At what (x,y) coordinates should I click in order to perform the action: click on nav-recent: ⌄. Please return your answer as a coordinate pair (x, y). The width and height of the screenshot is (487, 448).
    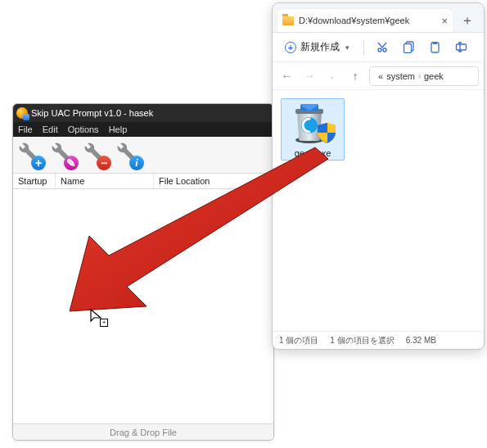
    Looking at the image, I should click on (332, 76).